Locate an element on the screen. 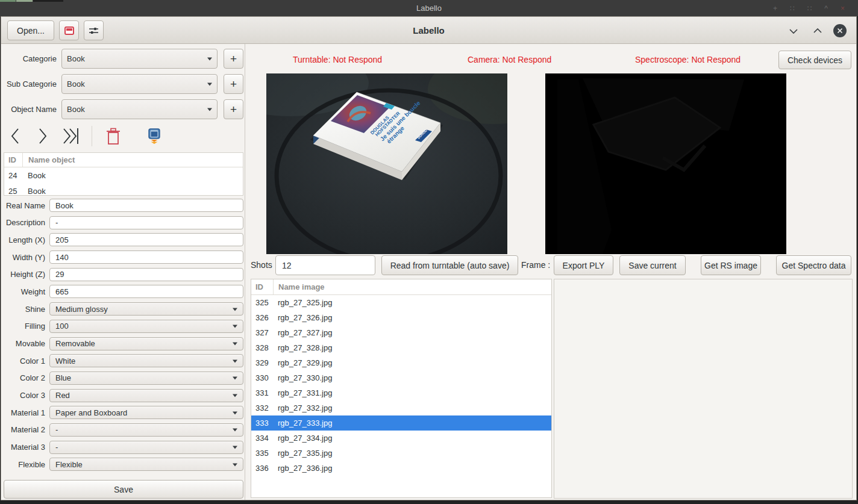 The width and height of the screenshot is (858, 504). image-row-336: 336 rgb_27_336.jpg is located at coordinates (401, 468).